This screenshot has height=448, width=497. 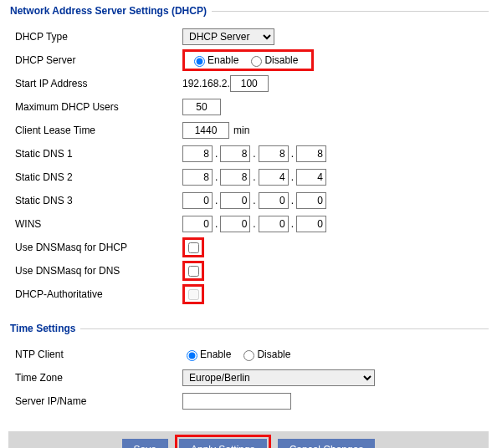 What do you see at coordinates (274, 354) in the screenshot?
I see `ntp-disable-label: Disable` at bounding box center [274, 354].